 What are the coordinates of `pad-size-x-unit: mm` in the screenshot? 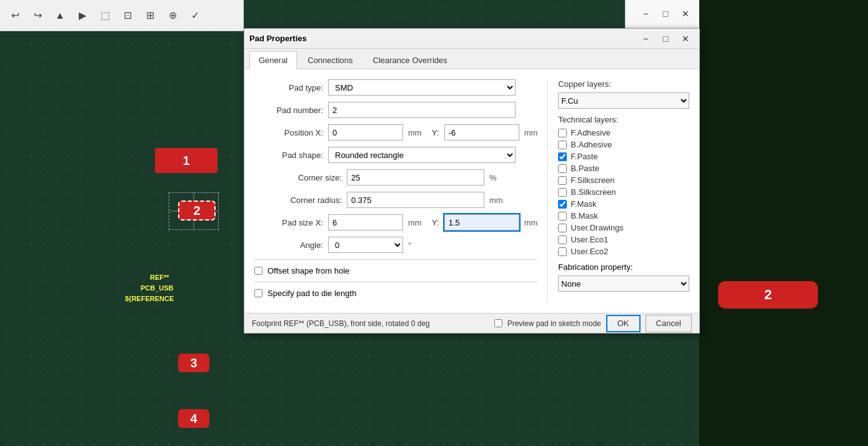 It's located at (415, 222).